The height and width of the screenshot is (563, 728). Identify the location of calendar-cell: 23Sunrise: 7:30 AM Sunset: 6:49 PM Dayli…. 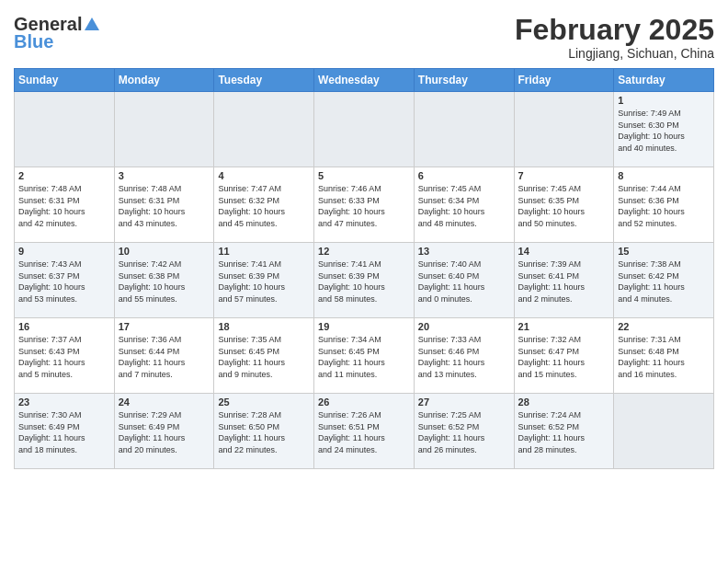
(64, 431).